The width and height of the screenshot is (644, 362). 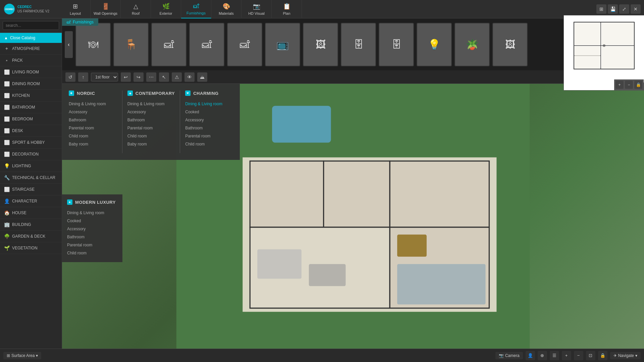 What do you see at coordinates (31, 225) in the screenshot?
I see `sidebar-item-building: 🏢 BUILDING` at bounding box center [31, 225].